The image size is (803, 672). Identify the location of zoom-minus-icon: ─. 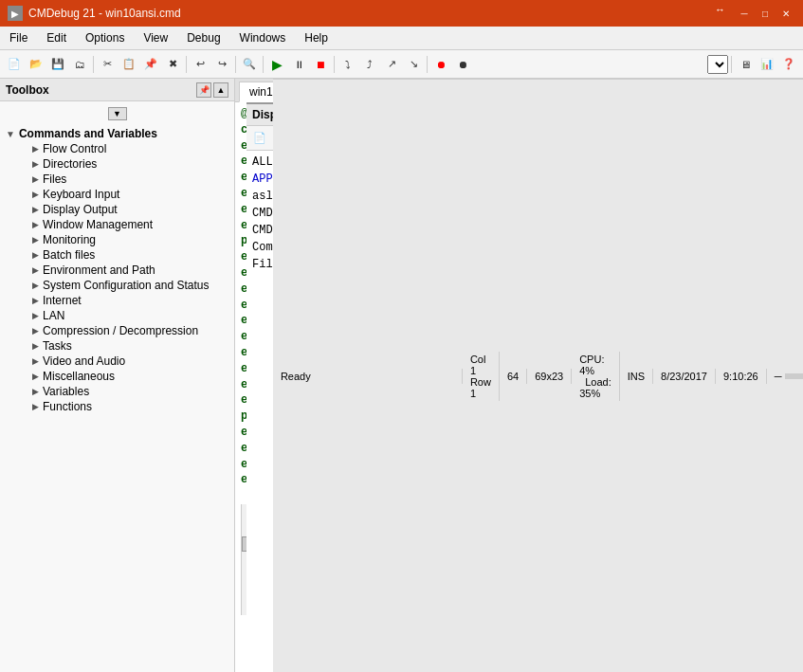
(778, 376).